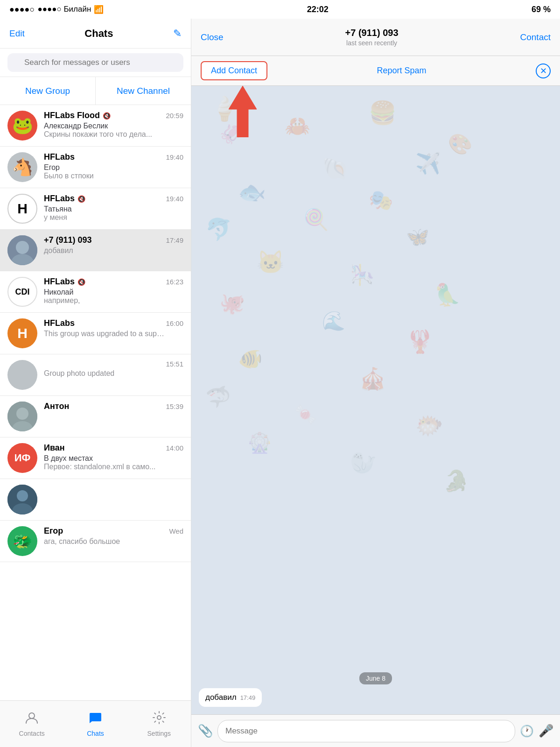 Image resolution: width=560 pixels, height=747 pixels. What do you see at coordinates (95, 34) in the screenshot?
I see `left-header: Edit Chats ✎` at bounding box center [95, 34].